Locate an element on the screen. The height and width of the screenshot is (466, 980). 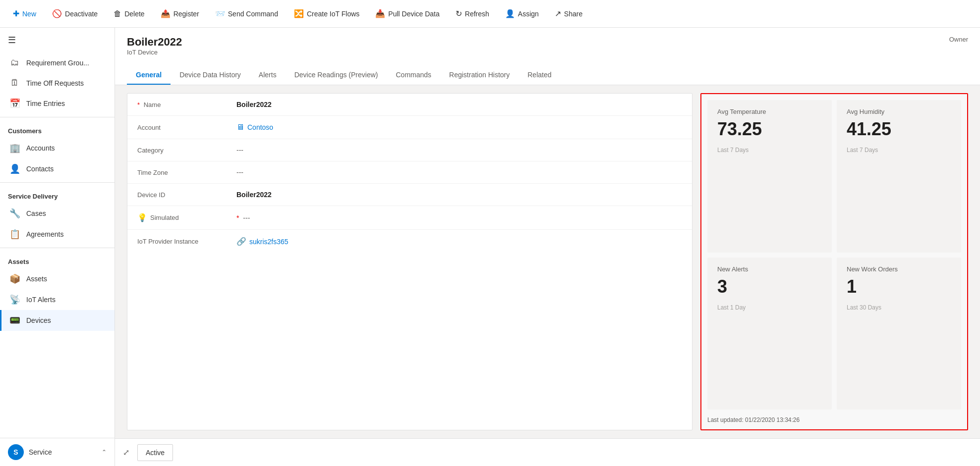
stat-label-new-work-orders: New Work Orders is located at coordinates (899, 269).